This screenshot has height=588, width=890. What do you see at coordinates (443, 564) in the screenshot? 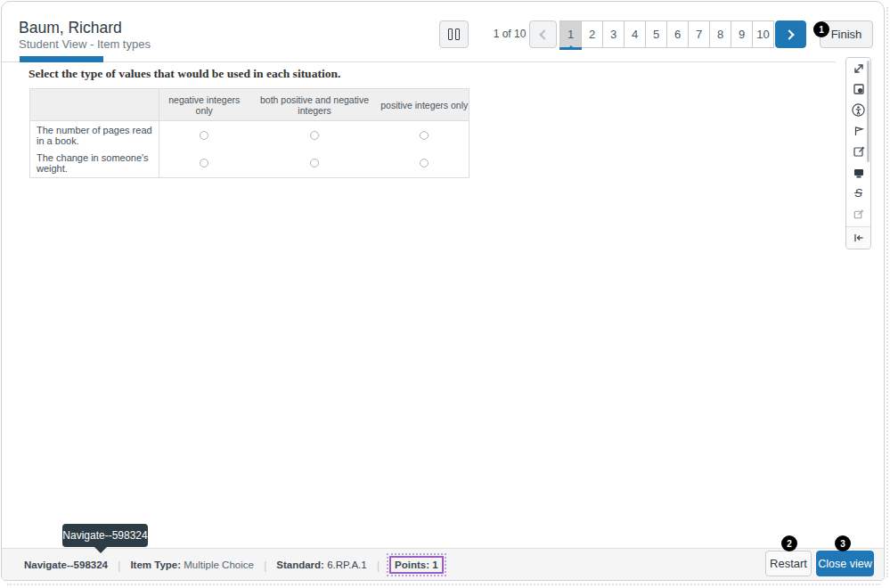
I see `item-footer: Navigate--598324 | Item Type: Multiple C…` at bounding box center [443, 564].